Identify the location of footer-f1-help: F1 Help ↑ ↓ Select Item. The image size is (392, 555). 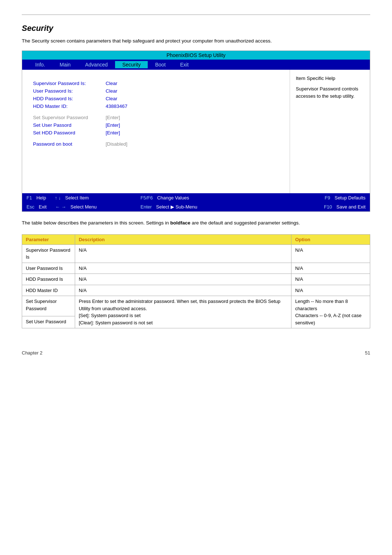
(82, 198).